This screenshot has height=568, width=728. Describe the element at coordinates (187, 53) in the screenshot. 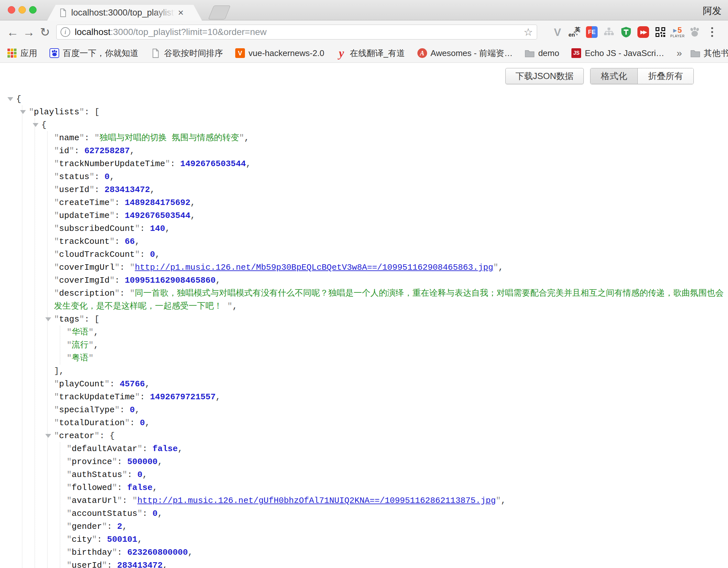

I see `bookmark-item: 谷歌按时间排序` at that location.